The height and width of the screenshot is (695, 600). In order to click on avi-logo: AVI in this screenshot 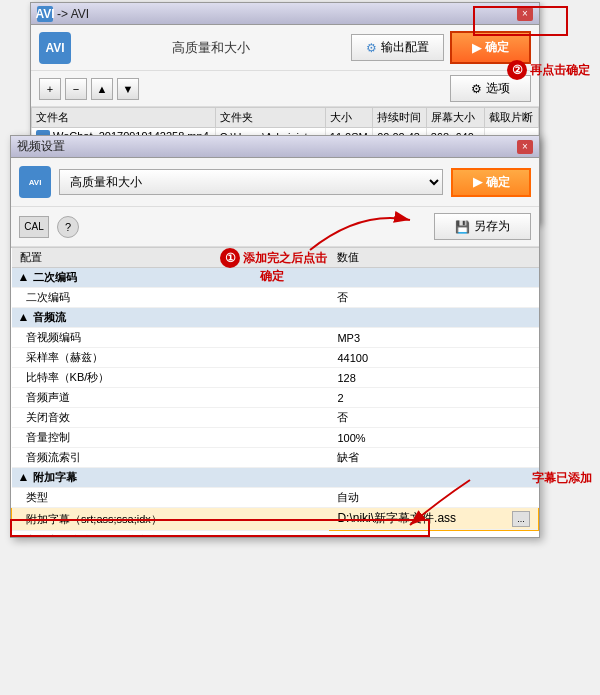, I will do `click(55, 48)`.